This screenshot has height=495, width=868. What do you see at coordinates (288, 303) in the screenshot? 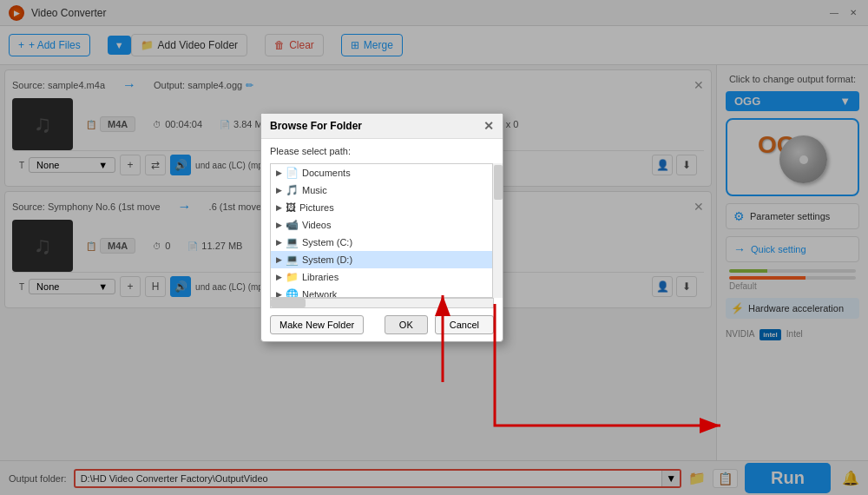
I see `hscroll-thumb` at bounding box center [288, 303].